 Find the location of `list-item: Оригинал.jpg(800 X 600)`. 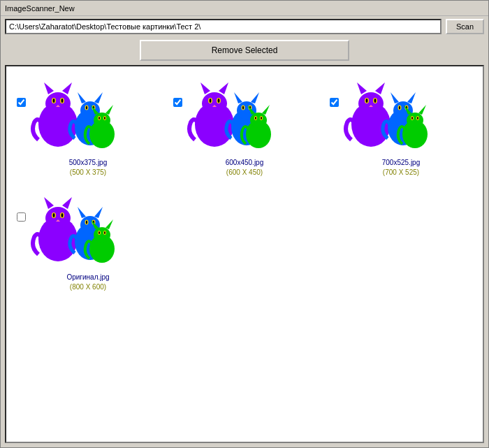

list-item: Оригинал.jpg(800 X 600) is located at coordinates (88, 242).